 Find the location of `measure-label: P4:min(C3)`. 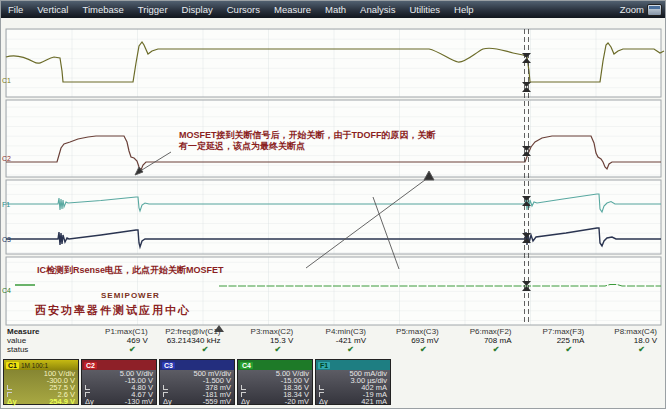

measure-label: P4:min(C3) is located at coordinates (340, 332).